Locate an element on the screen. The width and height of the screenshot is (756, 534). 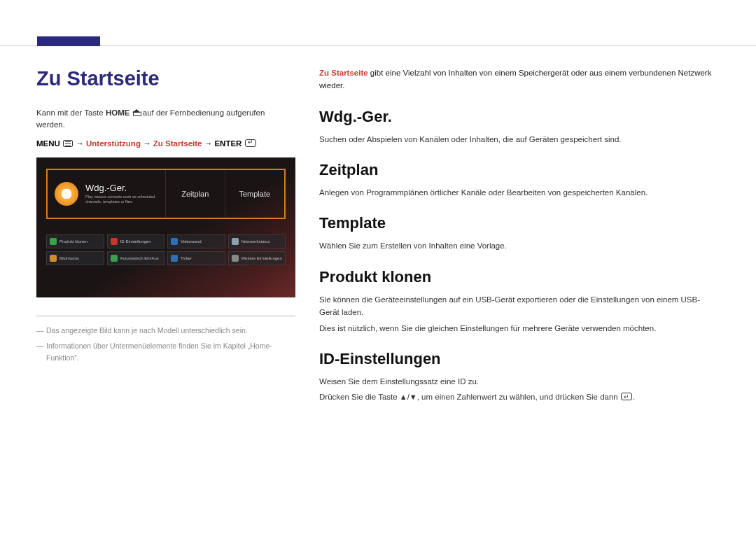
section-zeitplan: Zeitplan Anlegen von Programmplänen örtl… is located at coordinates (519, 180).